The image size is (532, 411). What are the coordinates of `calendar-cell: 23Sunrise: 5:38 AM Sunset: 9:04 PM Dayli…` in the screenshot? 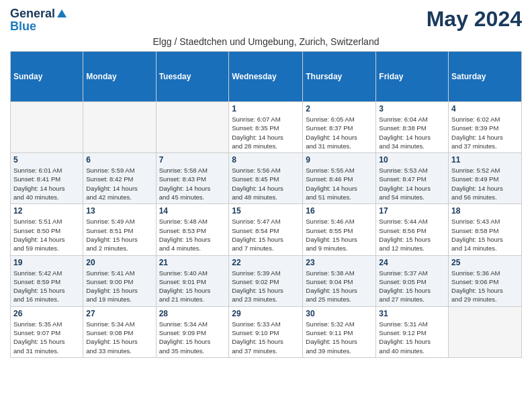 It's located at (340, 281).